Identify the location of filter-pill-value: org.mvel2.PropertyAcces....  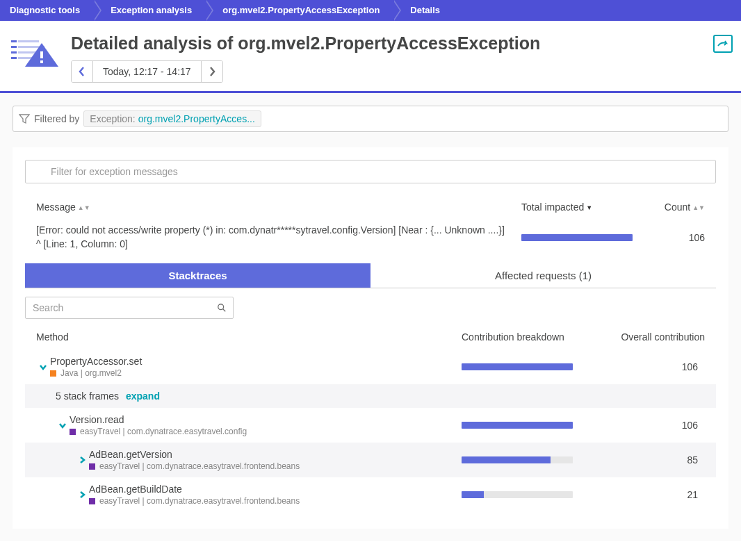
(197, 119).